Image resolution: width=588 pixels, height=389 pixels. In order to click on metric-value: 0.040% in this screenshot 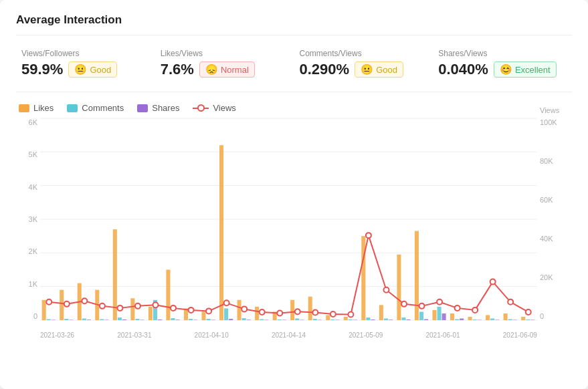, I will do `click(463, 70)`.